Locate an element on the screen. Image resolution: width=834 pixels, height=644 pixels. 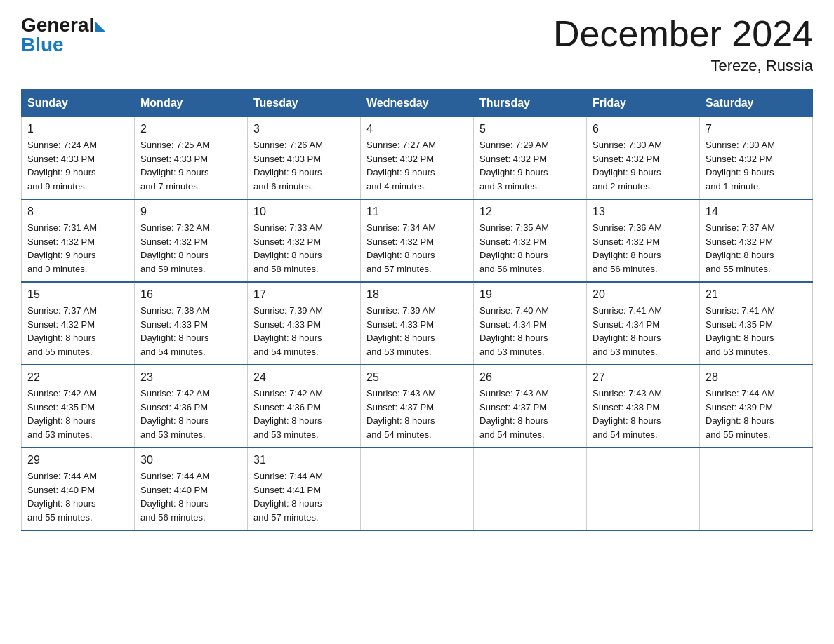
day-number: 23 is located at coordinates (191, 377).